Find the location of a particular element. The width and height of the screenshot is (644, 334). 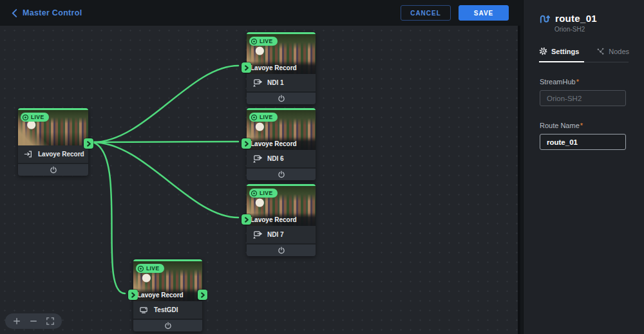

video-thumbnail: LIVE is located at coordinates (53, 127).